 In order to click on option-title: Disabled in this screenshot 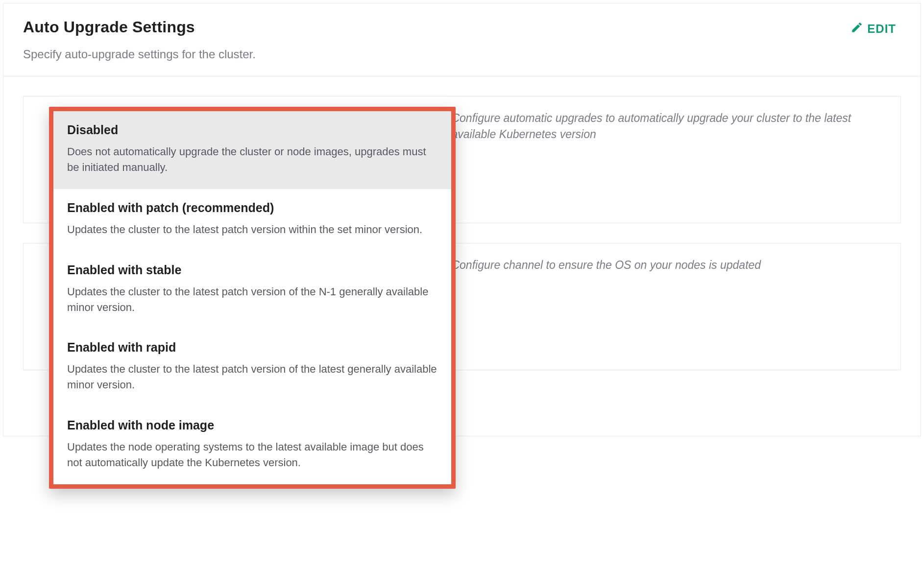, I will do `click(252, 130)`.